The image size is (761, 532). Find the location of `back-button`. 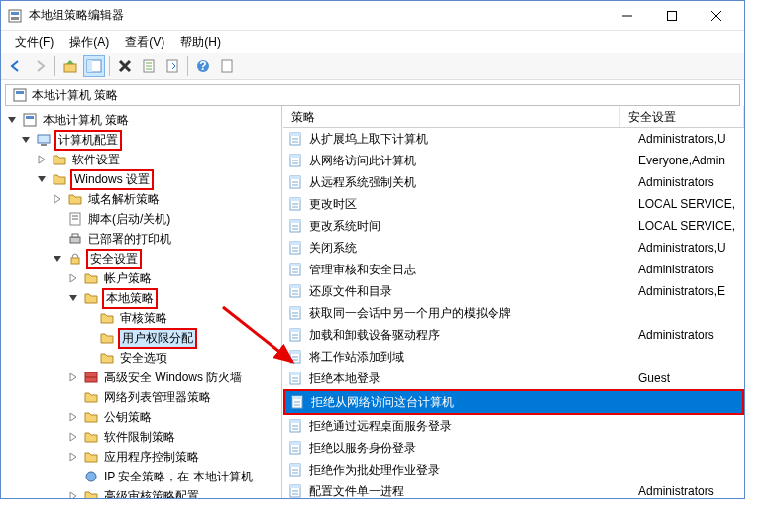

back-button is located at coordinates (16, 66).